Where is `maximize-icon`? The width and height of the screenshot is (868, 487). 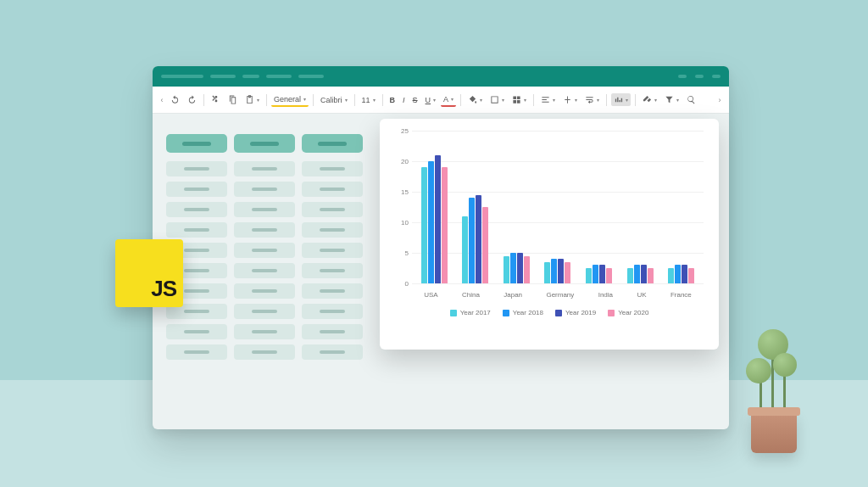
maximize-icon is located at coordinates (699, 76).